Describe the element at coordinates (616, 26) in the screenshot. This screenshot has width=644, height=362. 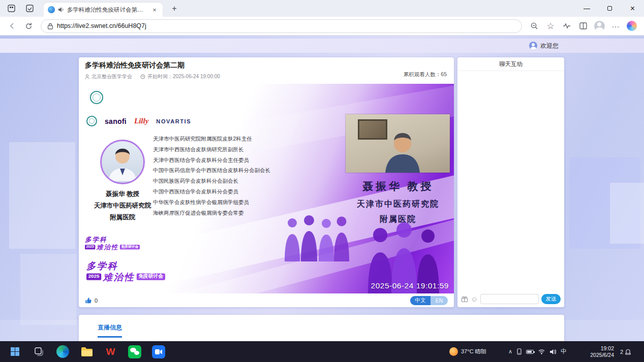
I see `more-menu-icon: ···` at that location.